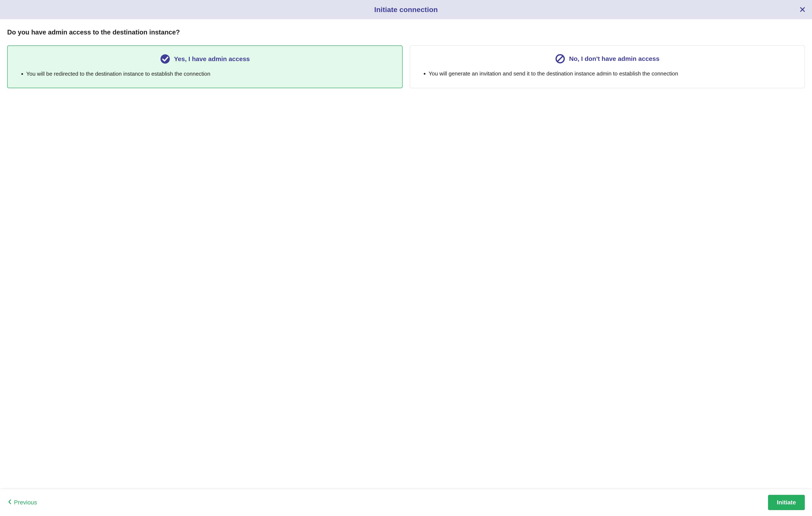 This screenshot has width=812, height=516. What do you see at coordinates (786, 502) in the screenshot?
I see `initiate-label: Initiate` at bounding box center [786, 502].